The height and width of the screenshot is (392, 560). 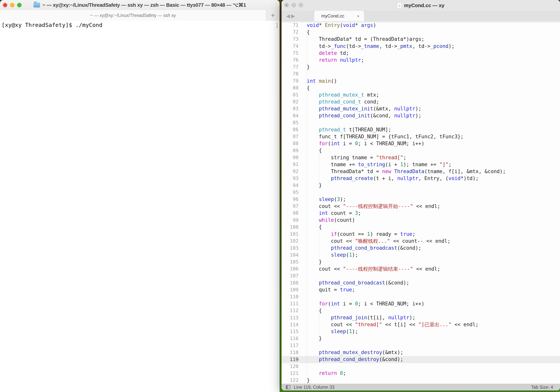 What do you see at coordinates (290, 290) in the screenshot?
I see `line-number: 109` at bounding box center [290, 290].